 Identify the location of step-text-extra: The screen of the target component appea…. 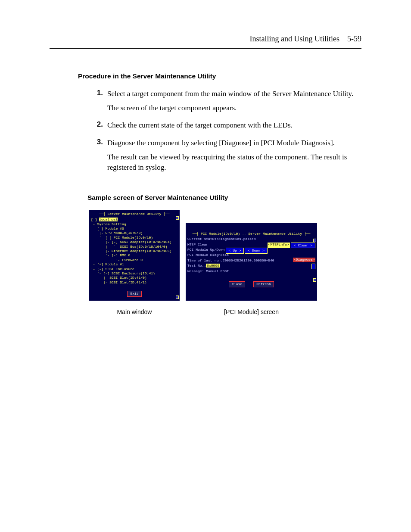
(234, 109).